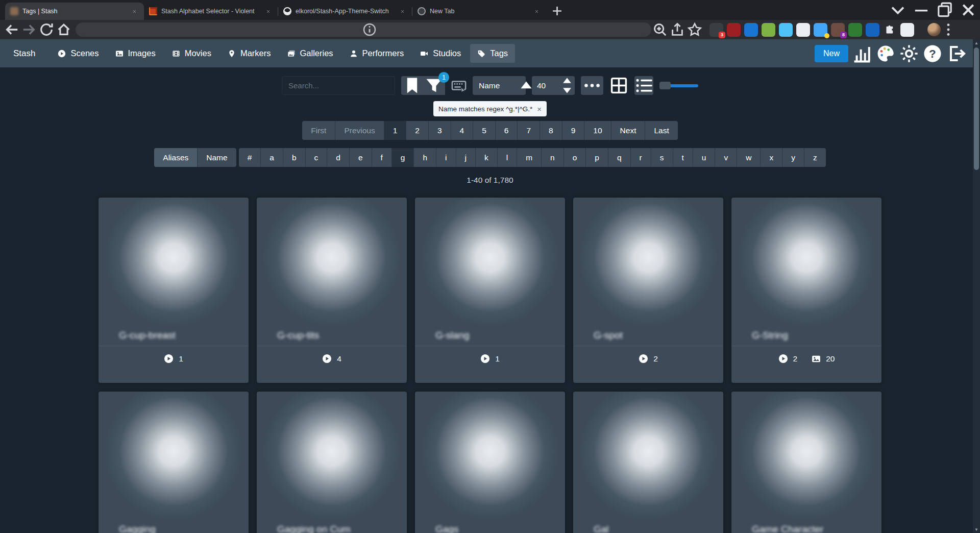  I want to click on search-input, so click(338, 86).